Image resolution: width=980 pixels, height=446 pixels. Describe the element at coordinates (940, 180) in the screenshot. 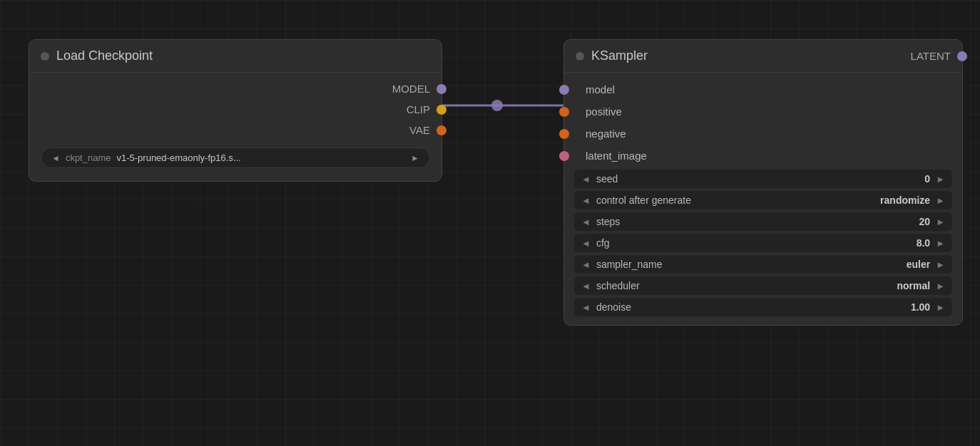

I see `seed-arrow-right: ►` at that location.